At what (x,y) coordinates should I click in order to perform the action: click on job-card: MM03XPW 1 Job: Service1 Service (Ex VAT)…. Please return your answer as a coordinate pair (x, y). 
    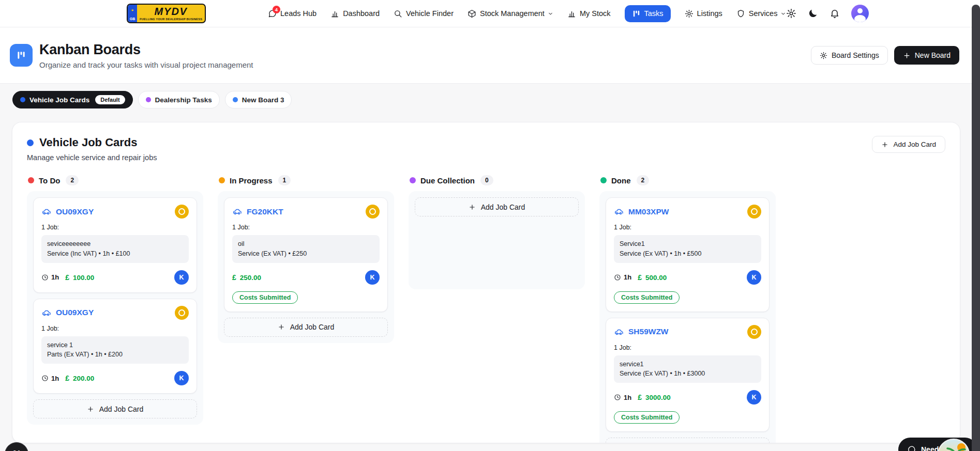
    Looking at the image, I should click on (688, 255).